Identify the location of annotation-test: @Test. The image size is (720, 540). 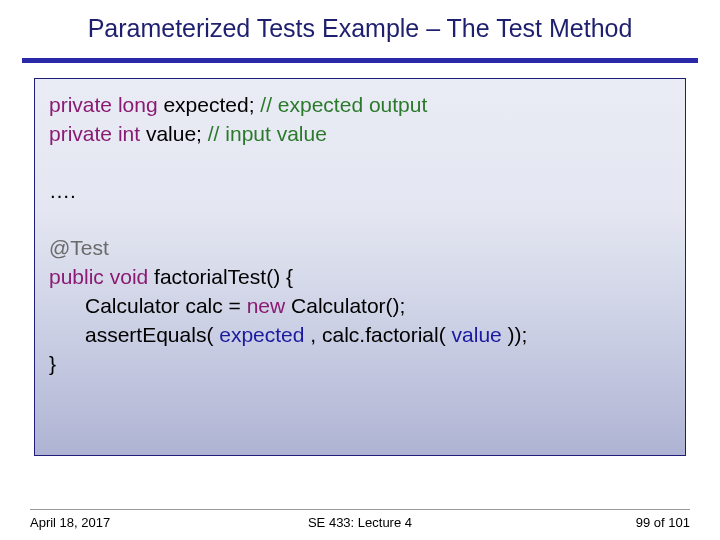
(360, 248).